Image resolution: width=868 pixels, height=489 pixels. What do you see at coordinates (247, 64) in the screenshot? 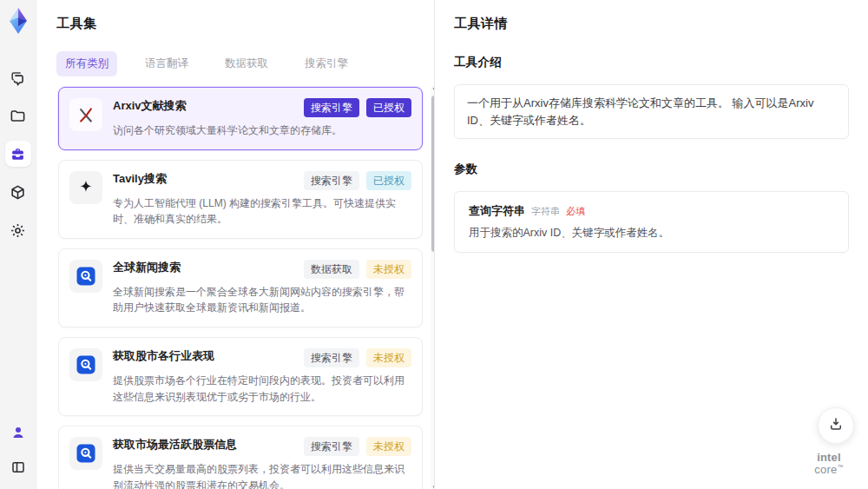
I see `tab-data-fetch: 数据获取` at bounding box center [247, 64].